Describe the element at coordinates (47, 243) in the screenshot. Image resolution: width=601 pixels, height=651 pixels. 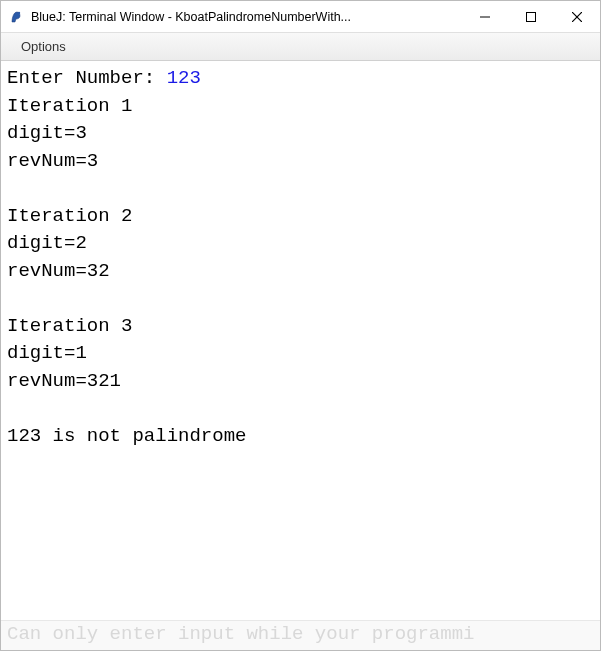
I see `output-line: digit=2` at that location.